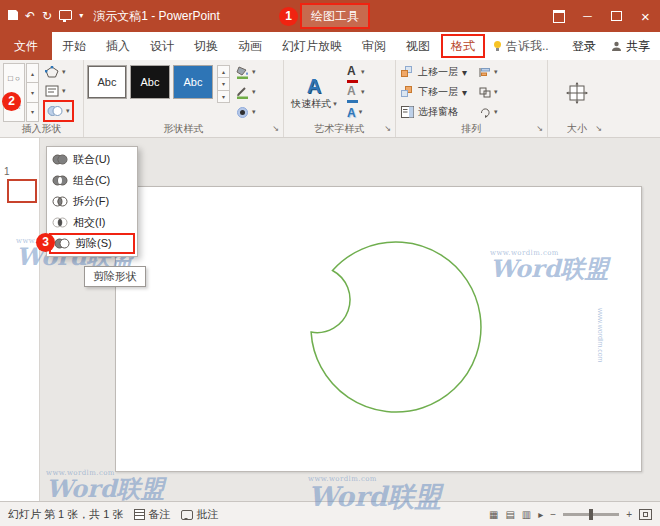 Image resolution: width=660 pixels, height=526 pixels. Describe the element at coordinates (553, 515) in the screenshot. I see `zoom-out-icon: −` at that location.